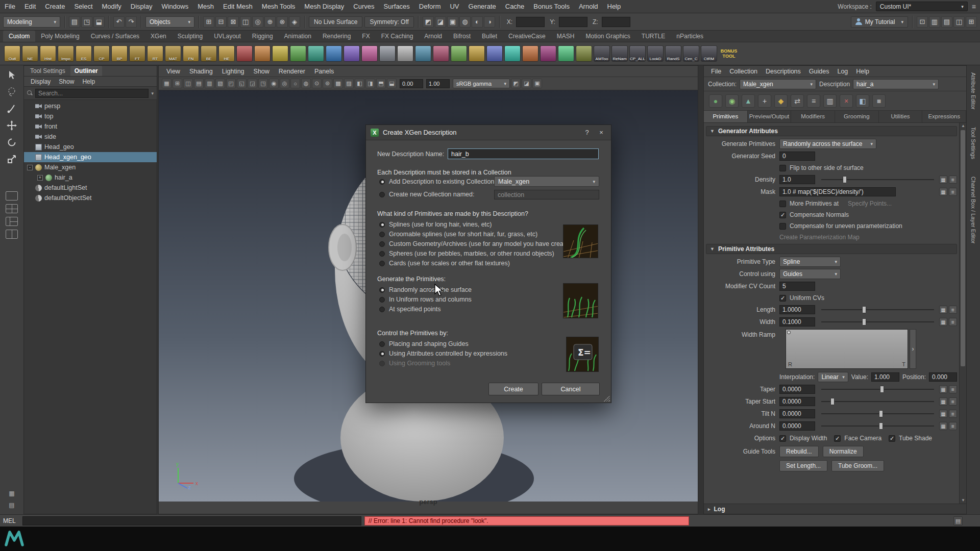 The height and width of the screenshot is (551, 980). I want to click on compensate-normals-checkbox, so click(783, 215).